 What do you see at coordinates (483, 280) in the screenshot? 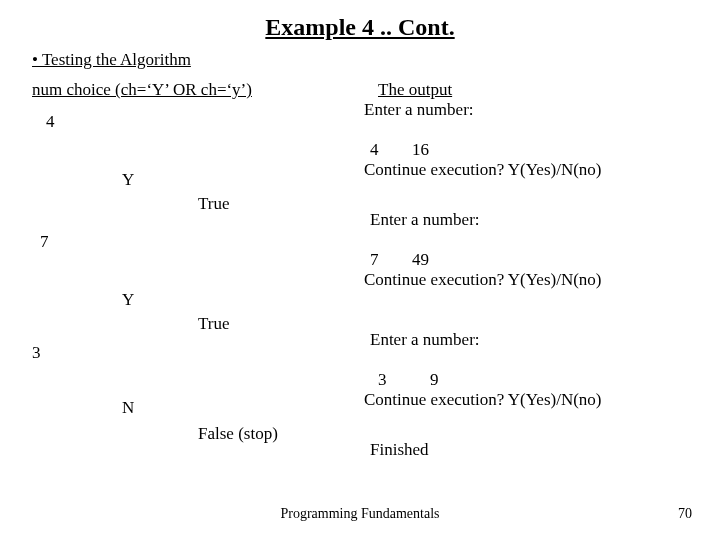
I see `output-line-6: Continue execution? Y(Yes)/N(no)` at bounding box center [483, 280].